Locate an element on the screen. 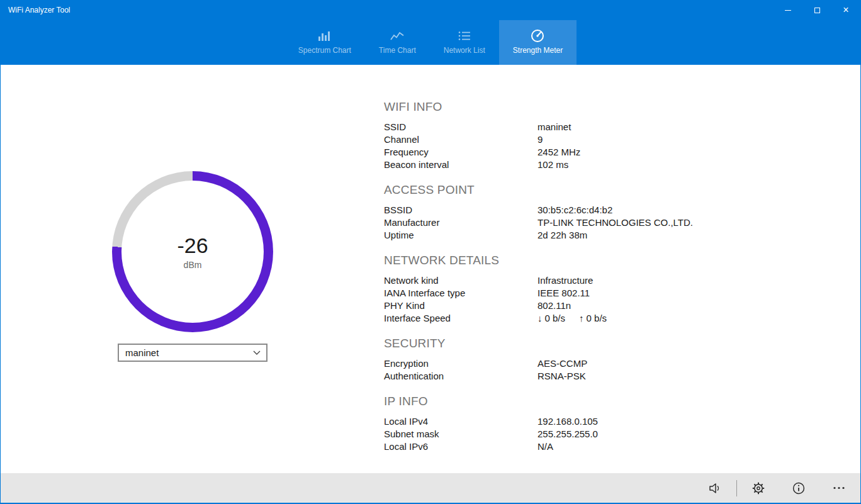  row-value: RSNA-PSK is located at coordinates (561, 376).